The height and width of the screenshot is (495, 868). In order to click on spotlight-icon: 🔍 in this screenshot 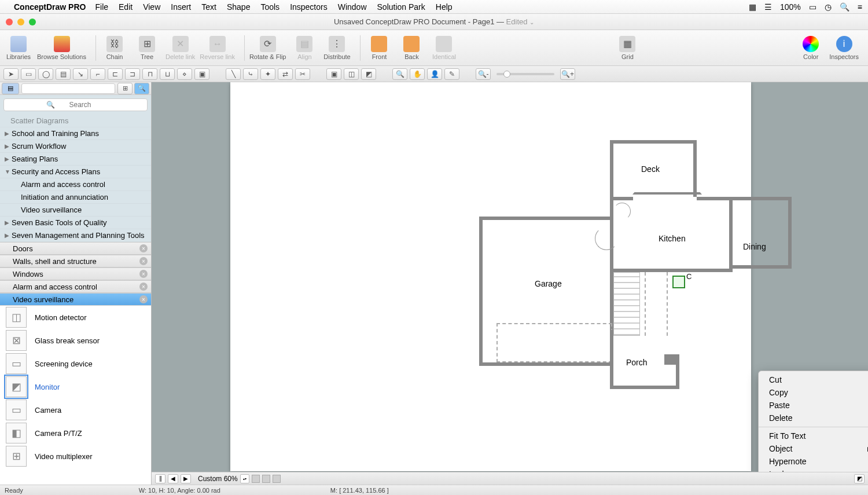, I will do `click(845, 7)`.